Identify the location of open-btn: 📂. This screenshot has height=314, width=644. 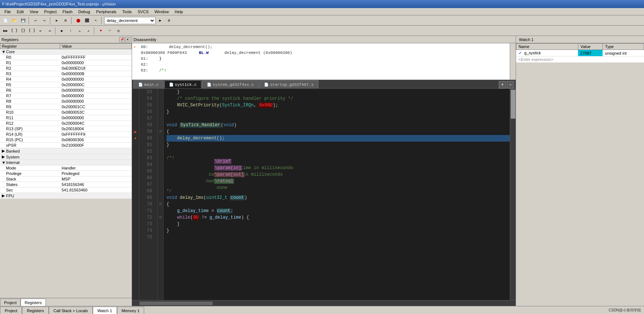
(14, 21).